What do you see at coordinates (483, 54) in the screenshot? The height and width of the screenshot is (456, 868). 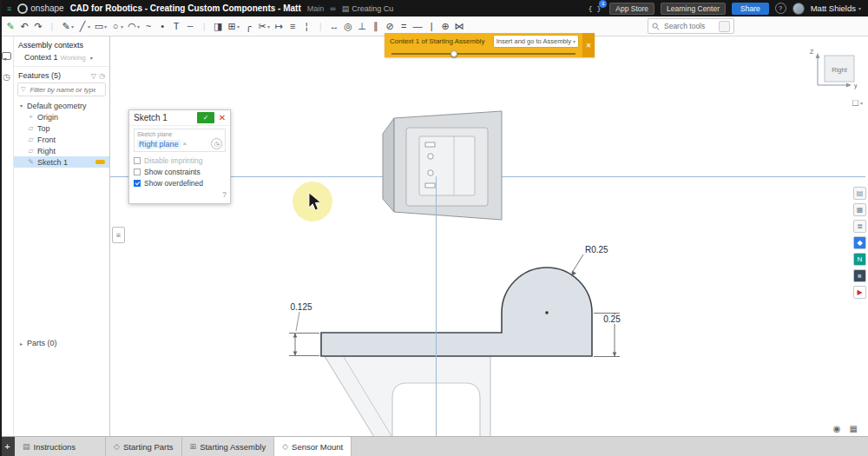 I see `slider-track` at bounding box center [483, 54].